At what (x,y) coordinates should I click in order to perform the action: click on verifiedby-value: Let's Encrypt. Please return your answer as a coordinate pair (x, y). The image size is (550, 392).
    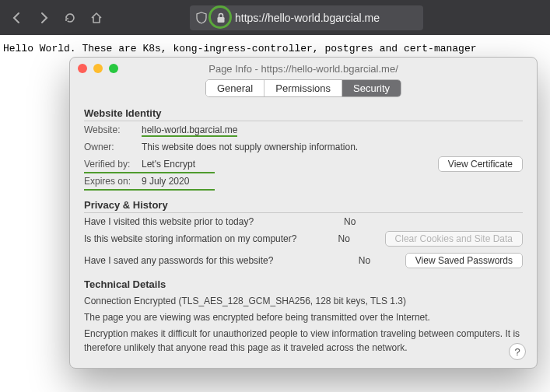
    Looking at the image, I should click on (289, 164).